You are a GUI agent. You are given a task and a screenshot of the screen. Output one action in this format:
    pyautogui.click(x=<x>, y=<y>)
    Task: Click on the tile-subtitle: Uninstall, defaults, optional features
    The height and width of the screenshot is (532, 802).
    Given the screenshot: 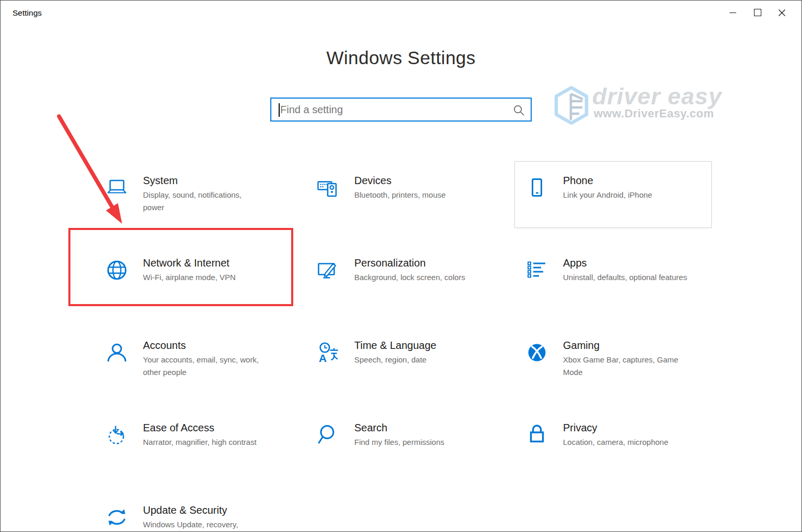 What is the action you would take?
    pyautogui.click(x=625, y=277)
    